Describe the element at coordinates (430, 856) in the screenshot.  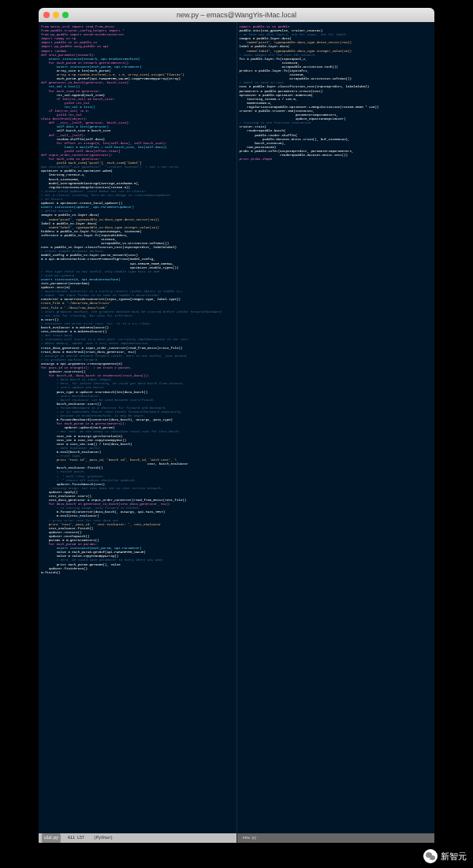
I see `wechat-icon` at that location.